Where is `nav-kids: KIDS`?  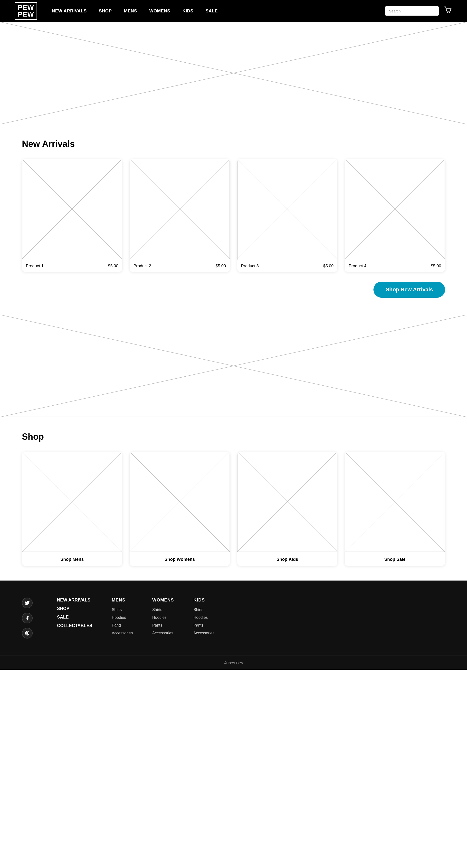
nav-kids: KIDS is located at coordinates (188, 11).